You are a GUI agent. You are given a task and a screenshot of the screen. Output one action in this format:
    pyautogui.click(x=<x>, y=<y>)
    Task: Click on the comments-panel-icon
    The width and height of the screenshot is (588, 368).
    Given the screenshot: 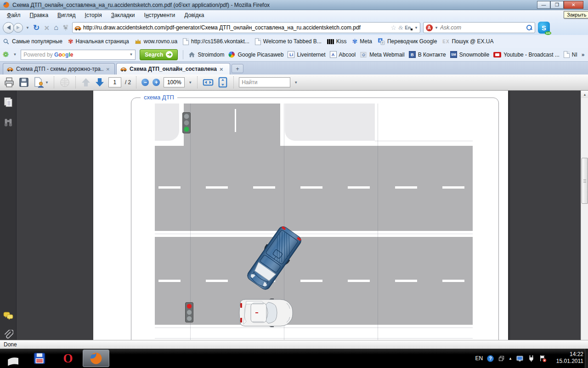 What is the action you would take?
    pyautogui.click(x=8, y=316)
    